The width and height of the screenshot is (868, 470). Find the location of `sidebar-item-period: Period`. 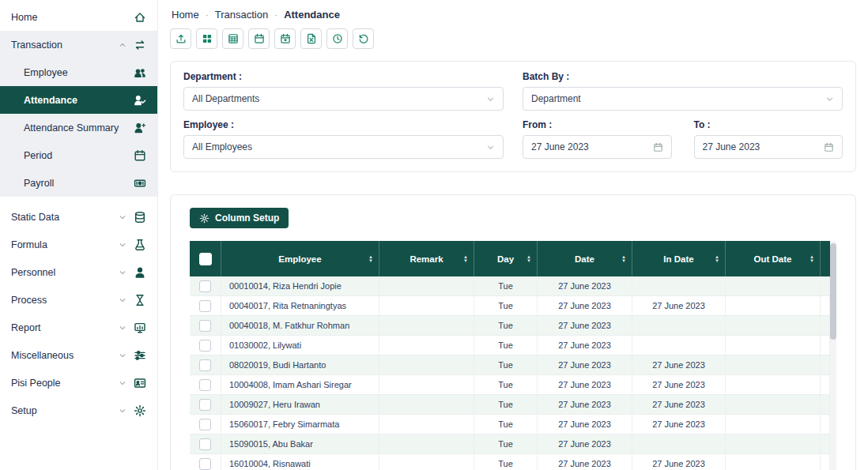

sidebar-item-period: Period is located at coordinates (79, 155).